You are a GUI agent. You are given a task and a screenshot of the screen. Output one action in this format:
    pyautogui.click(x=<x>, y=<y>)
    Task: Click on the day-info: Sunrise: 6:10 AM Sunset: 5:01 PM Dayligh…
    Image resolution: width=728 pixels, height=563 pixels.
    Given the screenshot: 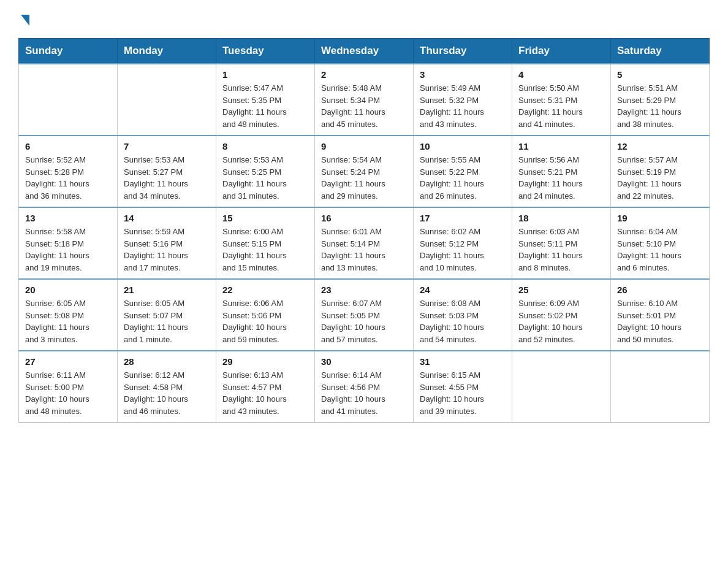 What is the action you would take?
    pyautogui.click(x=660, y=321)
    